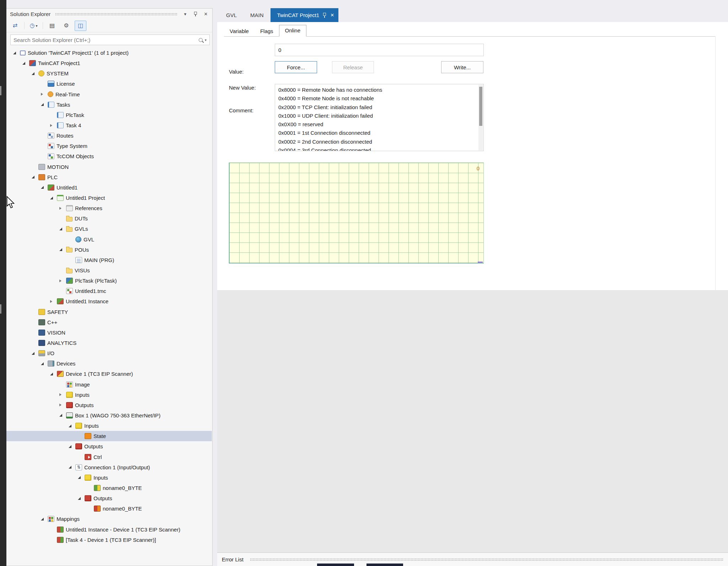 The height and width of the screenshot is (566, 728). Describe the element at coordinates (325, 15) in the screenshot. I see `pin-icon` at that location.